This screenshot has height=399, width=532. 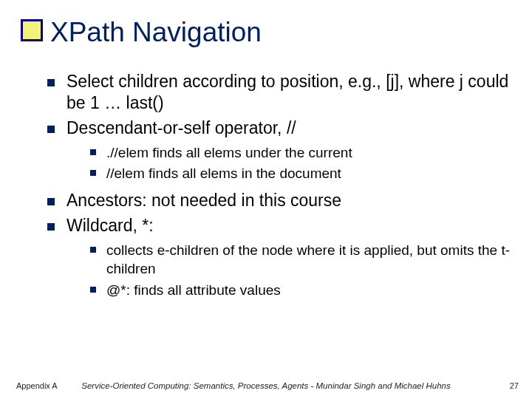 I want to click on bullet-item: Select children according to position, e…, so click(x=279, y=93).